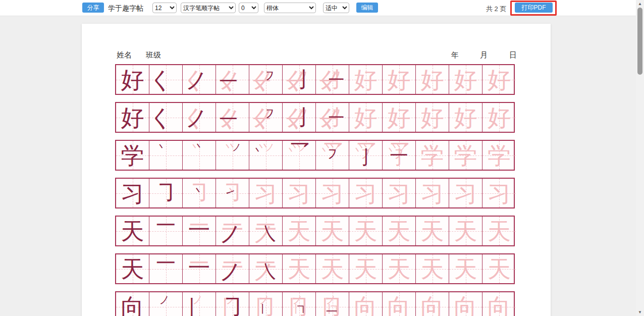 This screenshot has height=316, width=644. Describe the element at coordinates (270, 273) in the screenshot. I see `stroke-glyph-dark: ㇏` at that location.